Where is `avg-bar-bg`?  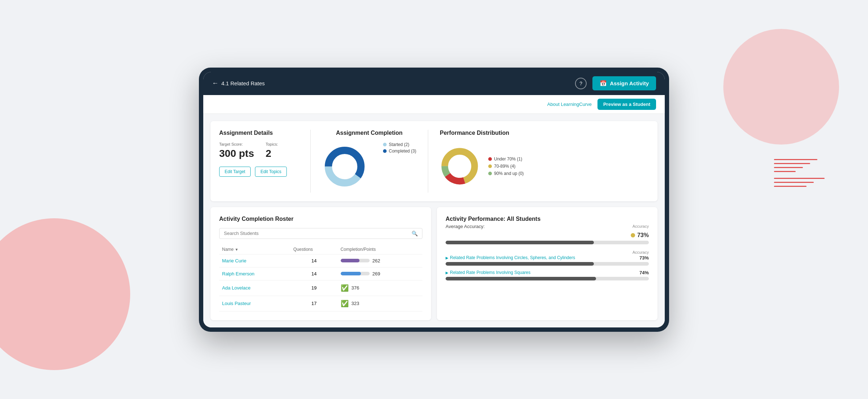 avg-bar-bg is located at coordinates (547, 243).